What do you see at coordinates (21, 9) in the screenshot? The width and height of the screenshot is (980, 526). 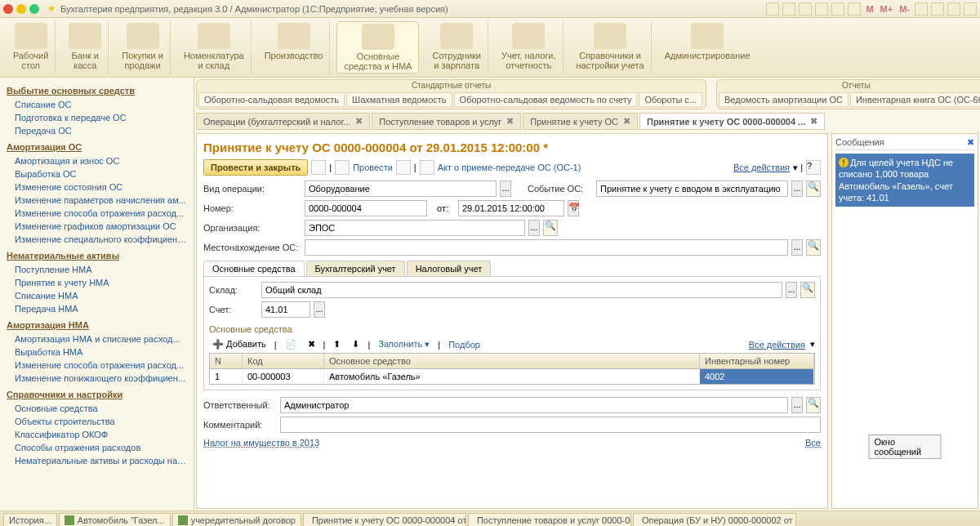 I see `window-min-dot` at bounding box center [21, 9].